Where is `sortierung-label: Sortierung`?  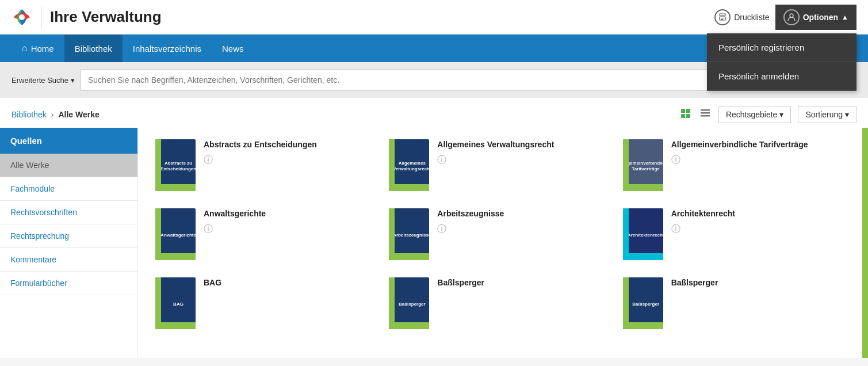
sortierung-label: Sortierung is located at coordinates (824, 115).